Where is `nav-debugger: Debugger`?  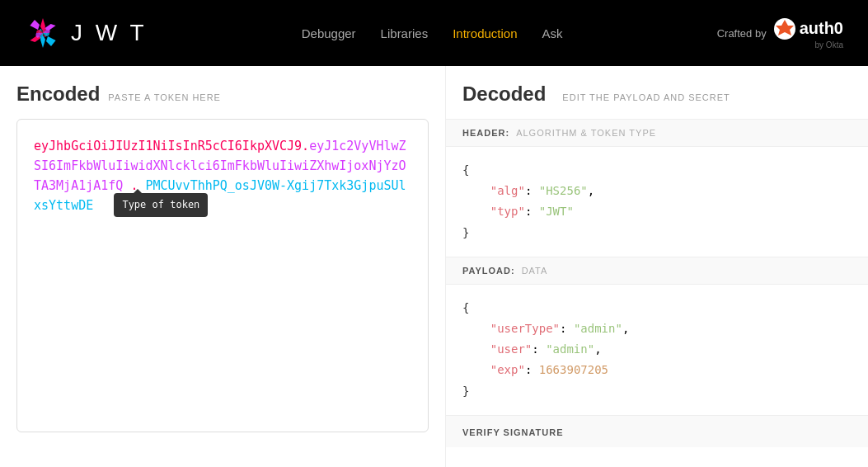 nav-debugger: Debugger is located at coordinates (329, 33).